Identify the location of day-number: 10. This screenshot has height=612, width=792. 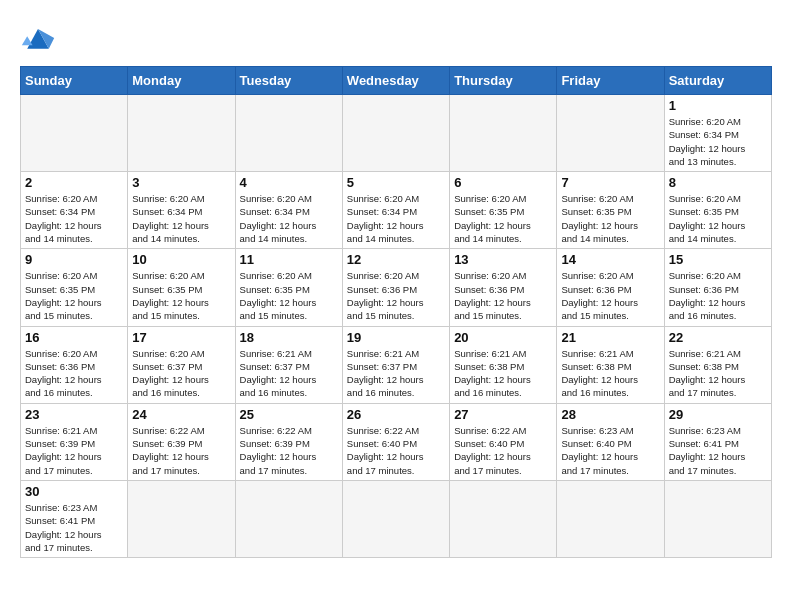
(181, 260).